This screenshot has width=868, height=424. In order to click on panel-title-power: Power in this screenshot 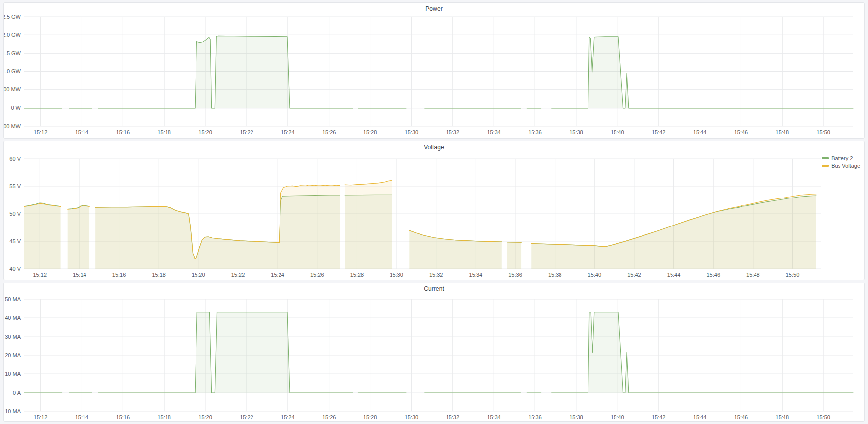, I will do `click(434, 9)`.